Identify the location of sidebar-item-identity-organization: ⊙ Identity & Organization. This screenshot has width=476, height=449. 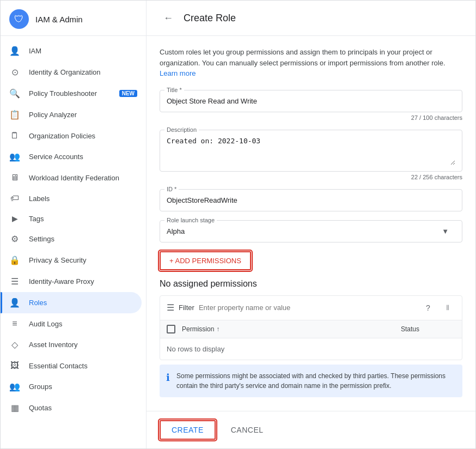
(73, 72).